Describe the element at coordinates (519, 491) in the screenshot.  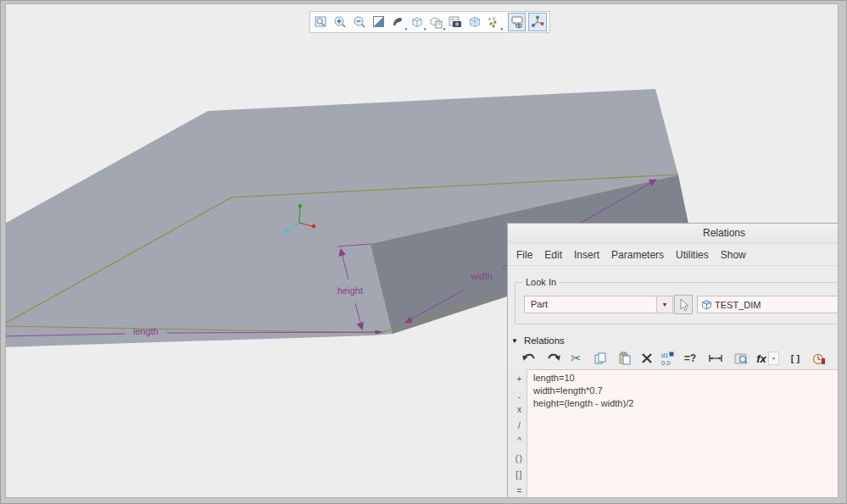
I see `op-equals: =` at that location.